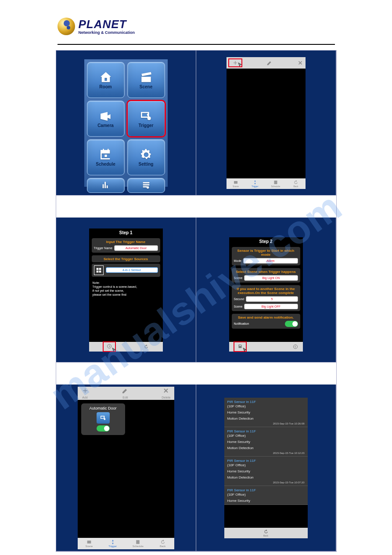  What do you see at coordinates (166, 393) in the screenshot?
I see `delete-button: Delete` at bounding box center [166, 393].